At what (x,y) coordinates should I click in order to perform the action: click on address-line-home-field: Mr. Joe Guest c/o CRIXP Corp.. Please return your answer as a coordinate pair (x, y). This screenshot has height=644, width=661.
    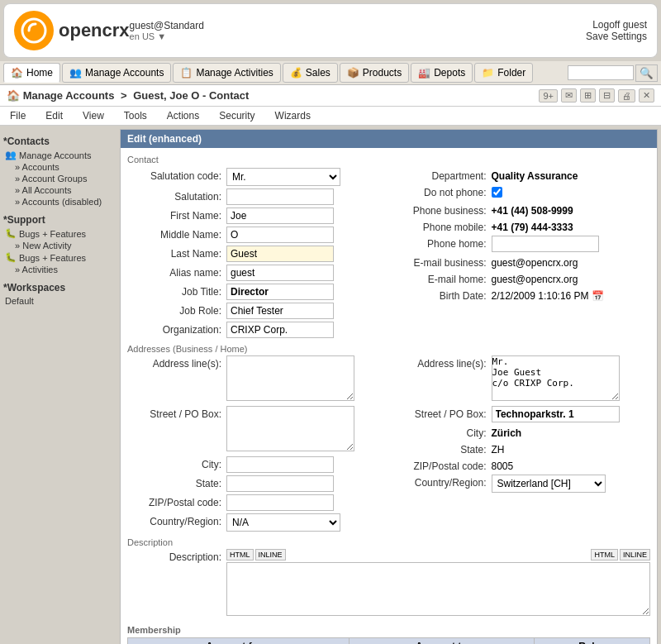
    Looking at the image, I should click on (572, 379).